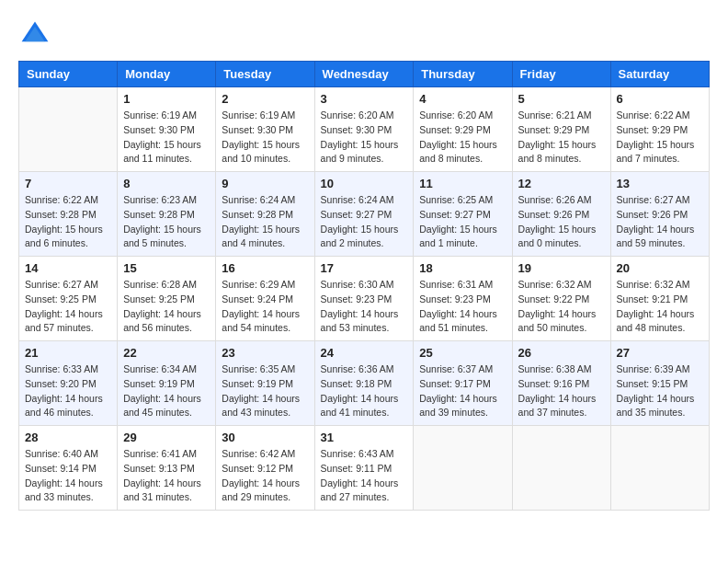 This screenshot has width=728, height=563. What do you see at coordinates (265, 99) in the screenshot?
I see `day-number: 2` at bounding box center [265, 99].